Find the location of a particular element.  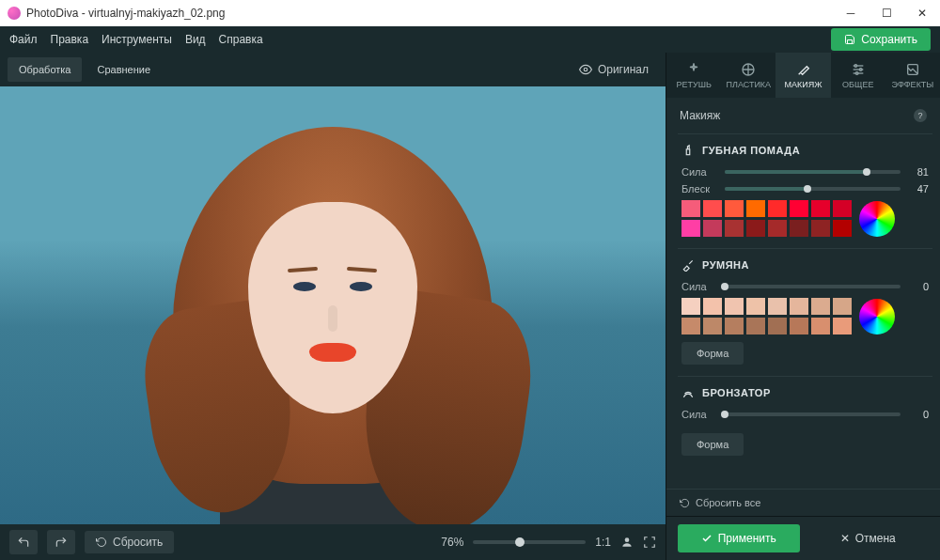

lipstick-color-wheel is located at coordinates (877, 219).